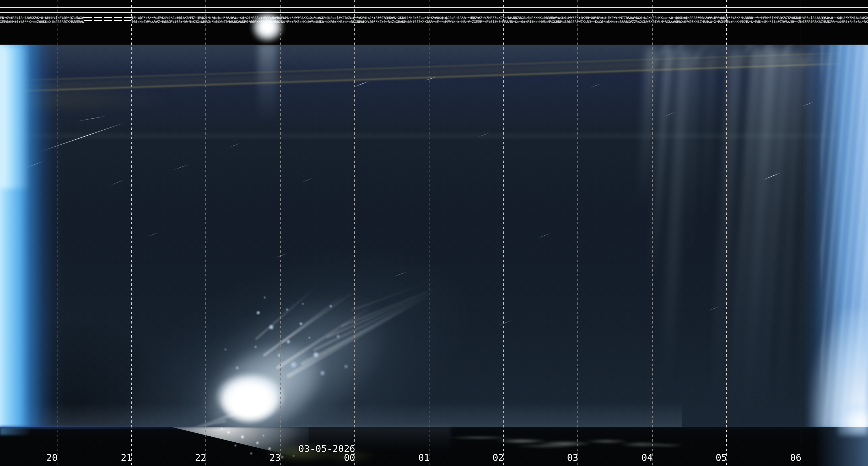 This screenshot has width=868, height=466. What do you see at coordinates (268, 83) in the screenshot?
I see `overexposed-smear` at bounding box center [268, 83].